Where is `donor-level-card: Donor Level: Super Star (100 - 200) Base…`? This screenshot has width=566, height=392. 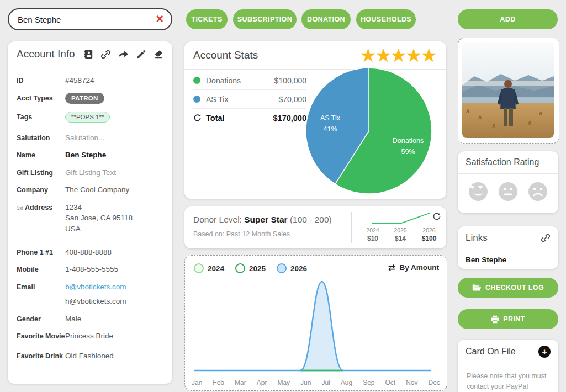 donor-level-card: Donor Level: Super Star (100 - 200) Base… is located at coordinates (315, 227).